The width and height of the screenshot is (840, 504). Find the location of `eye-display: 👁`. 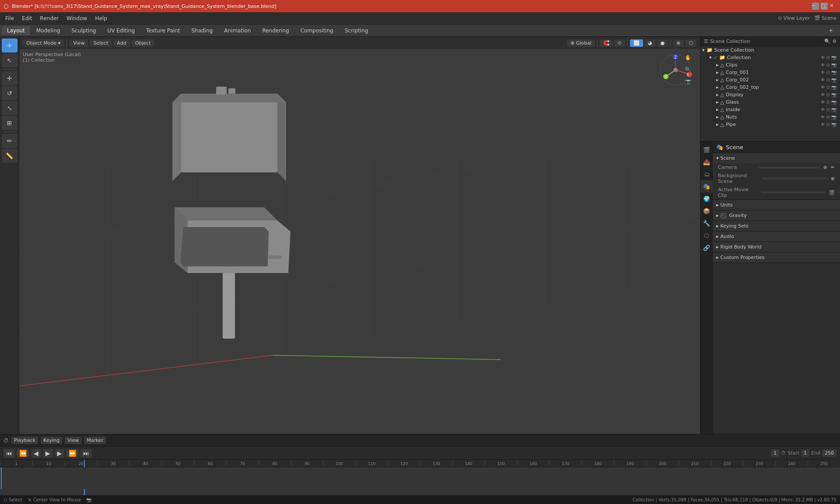

eye-display: 👁 is located at coordinates (823, 94).